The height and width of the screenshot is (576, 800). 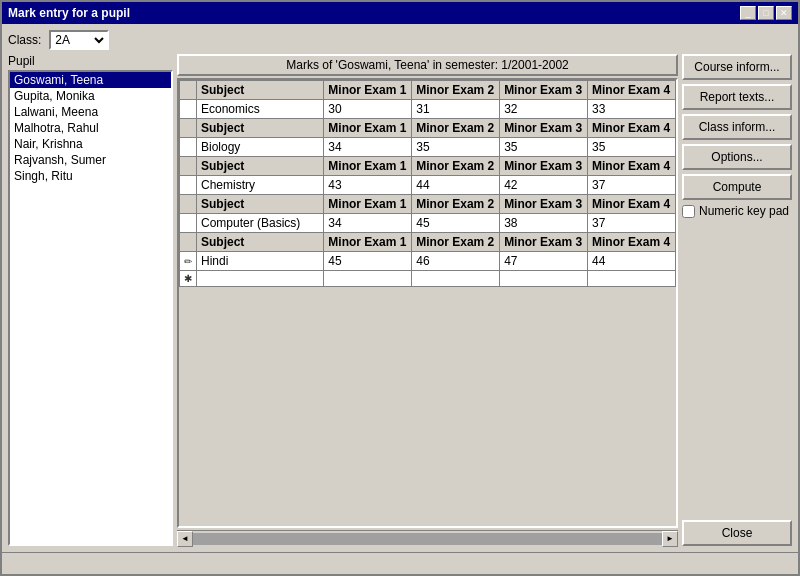 What do you see at coordinates (544, 148) in the screenshot?
I see `bio-minor3: 35` at bounding box center [544, 148].